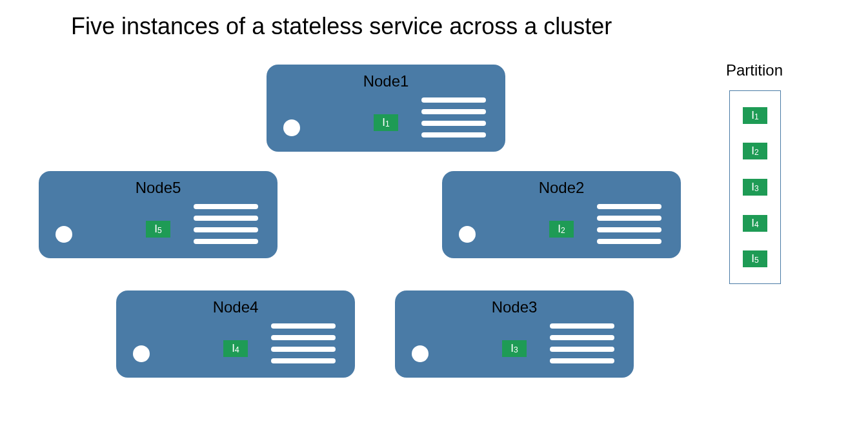 The image size is (868, 428). Describe the element at coordinates (386, 108) in the screenshot. I see `node-node1: Node1I1` at that location.